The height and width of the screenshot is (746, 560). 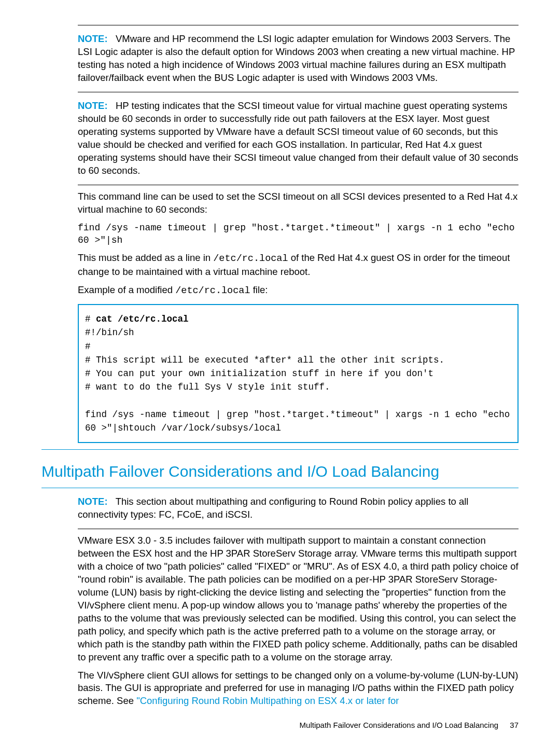 What do you see at coordinates (298, 59) in the screenshot?
I see `note-block-1: NOTE: VMware and HP recommend the LSI lo…` at bounding box center [298, 59].